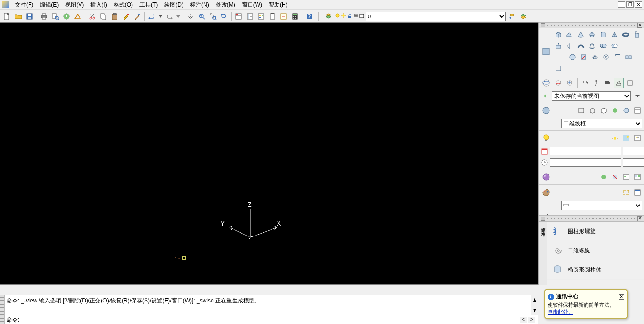  I want to click on torus-icon, so click(626, 35).